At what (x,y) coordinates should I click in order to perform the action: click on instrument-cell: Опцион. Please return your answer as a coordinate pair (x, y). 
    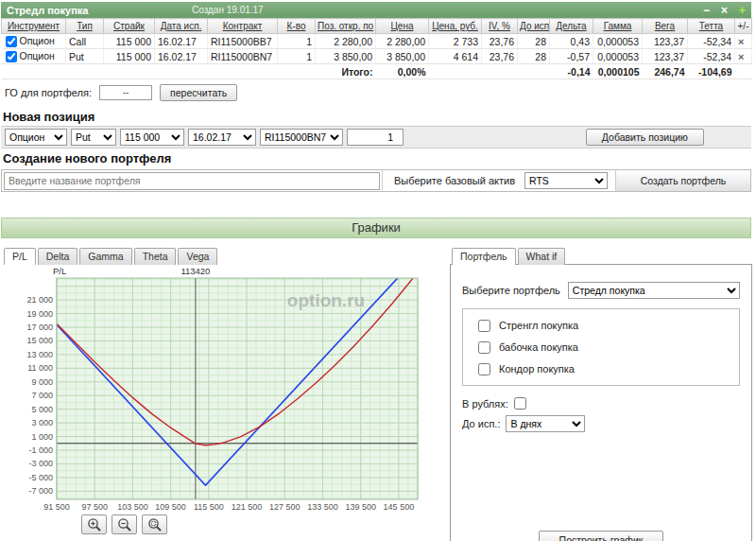
    Looking at the image, I should click on (34, 42).